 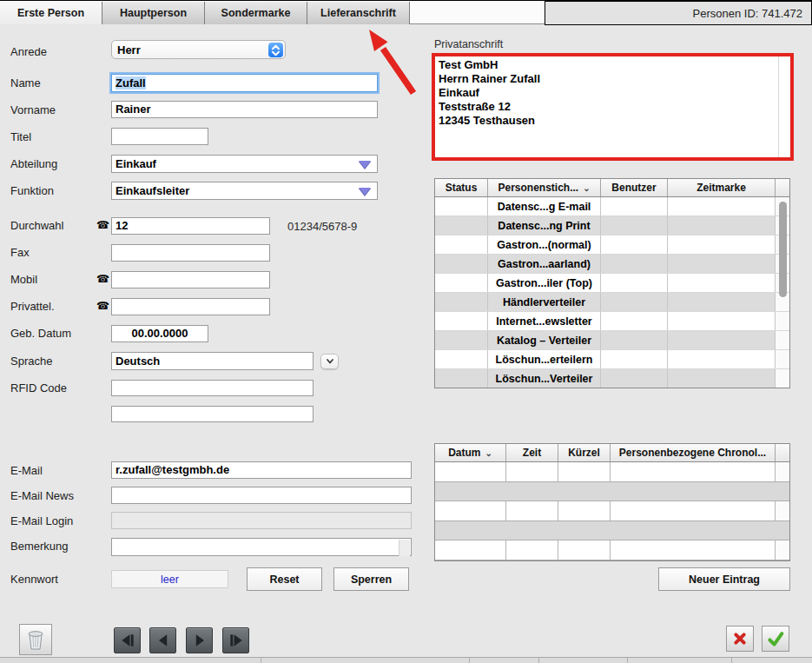 What do you see at coordinates (612, 245) in the screenshot?
I see `status-table-row: Gastron...(normal)` at bounding box center [612, 245].